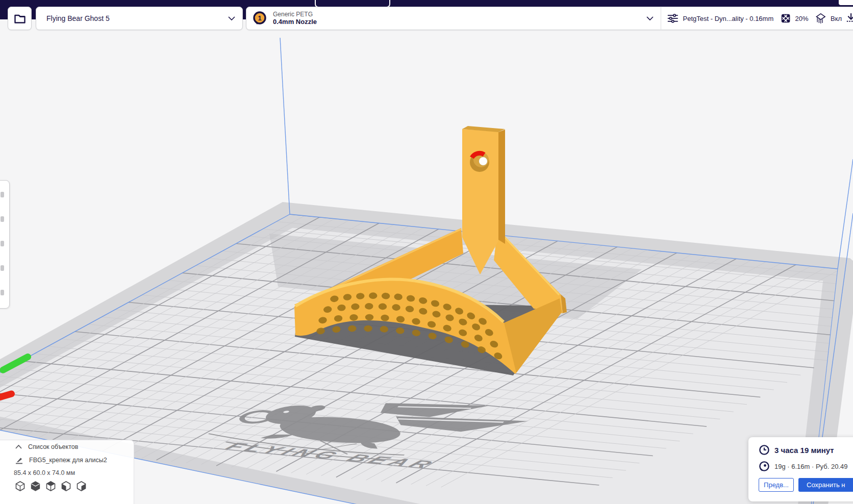 This screenshot has width=853, height=504. What do you see at coordinates (804, 450) in the screenshot?
I see `print-time: 3 часа 19 минут` at bounding box center [804, 450].